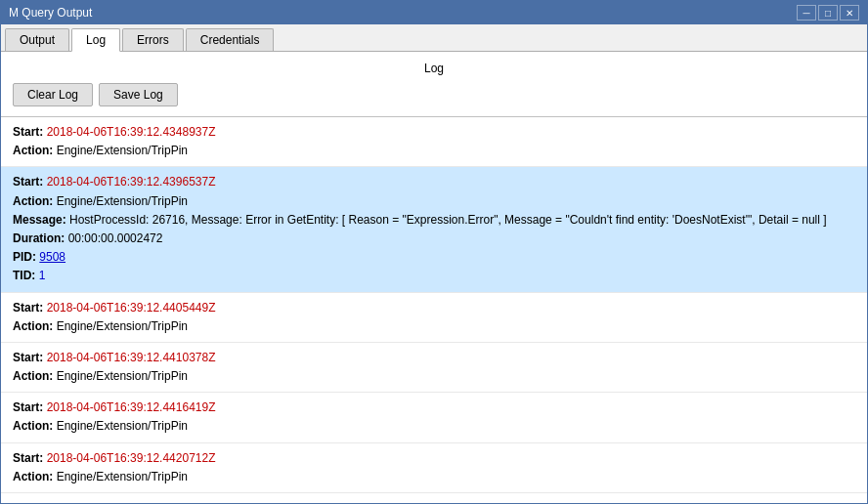  I want to click on log-field-value: 1, so click(43, 275).